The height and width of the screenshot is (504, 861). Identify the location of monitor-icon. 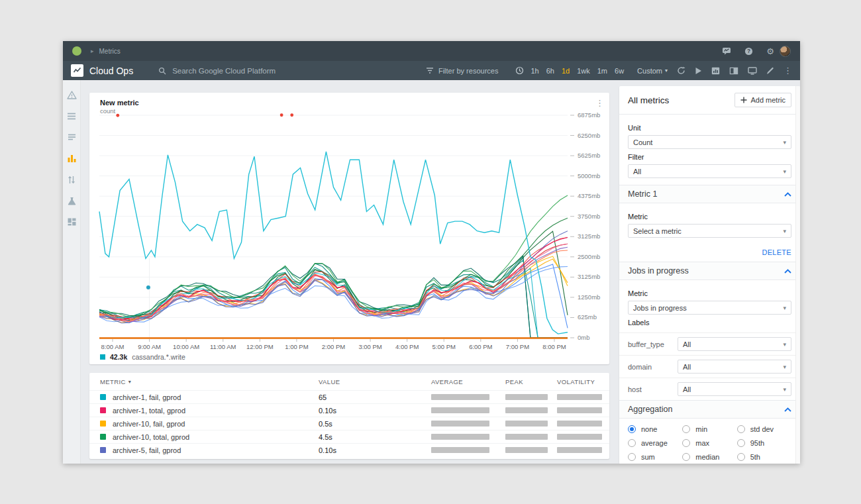
(752, 71).